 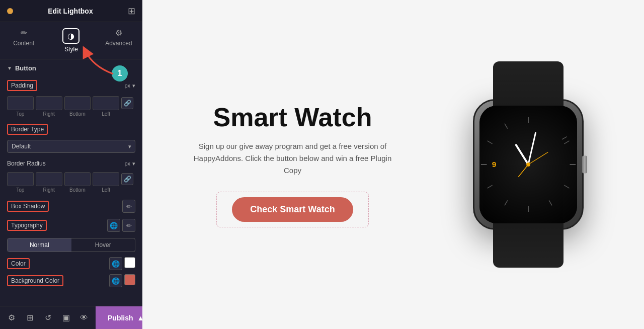 What do you see at coordinates (494, 164) in the screenshot?
I see `svg-text: 9` at bounding box center [494, 164].